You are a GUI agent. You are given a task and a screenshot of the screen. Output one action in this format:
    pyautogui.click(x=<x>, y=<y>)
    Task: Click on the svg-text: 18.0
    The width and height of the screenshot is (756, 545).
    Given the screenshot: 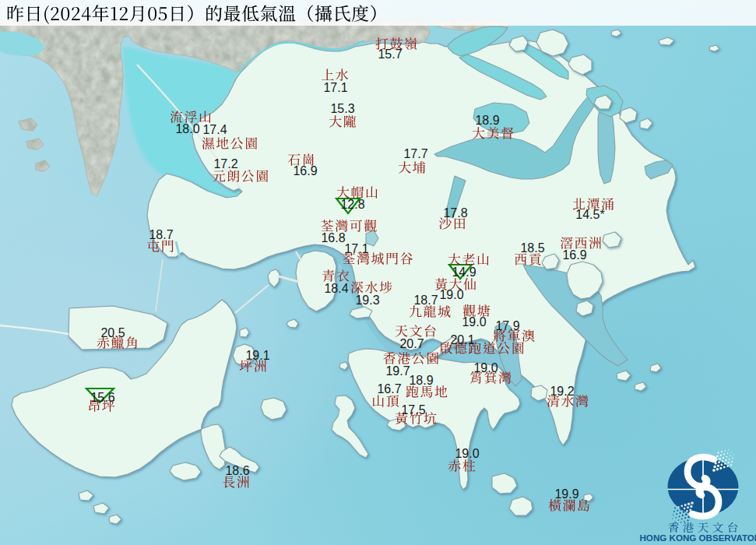 What is the action you would take?
    pyautogui.click(x=187, y=129)
    